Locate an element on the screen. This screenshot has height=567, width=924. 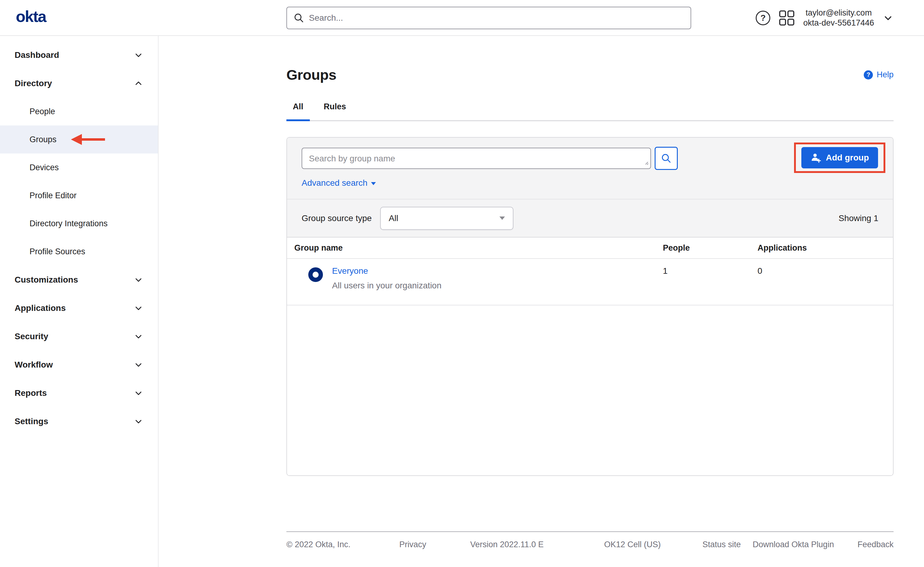
sidebar-item-label: Directory is located at coordinates (33, 83).